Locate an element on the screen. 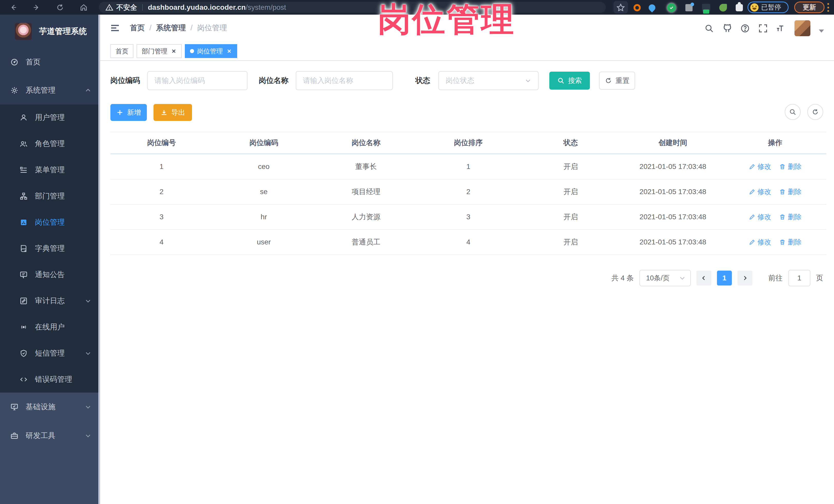  emoji-face-icon is located at coordinates (754, 7).